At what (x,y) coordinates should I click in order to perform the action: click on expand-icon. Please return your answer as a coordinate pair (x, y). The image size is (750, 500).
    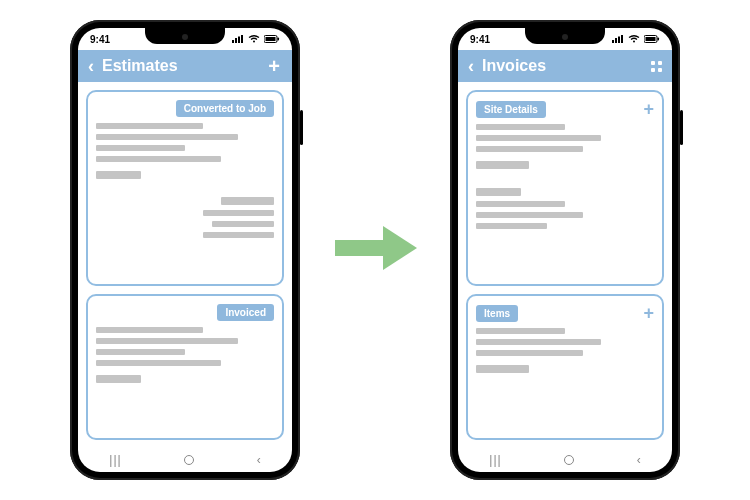
    Looking at the image, I should click on (656, 66).